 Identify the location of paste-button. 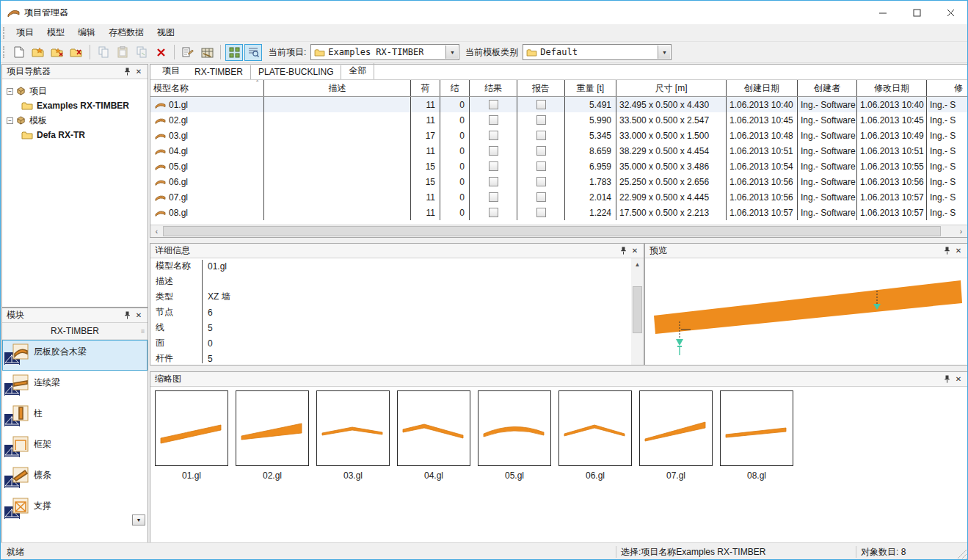
(123, 53).